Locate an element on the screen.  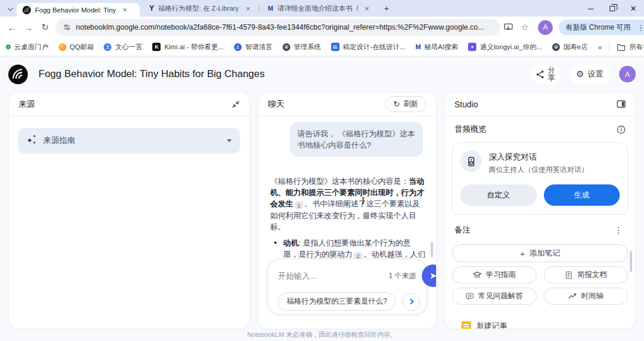
faq-button: 常见问题解答 is located at coordinates (494, 297).